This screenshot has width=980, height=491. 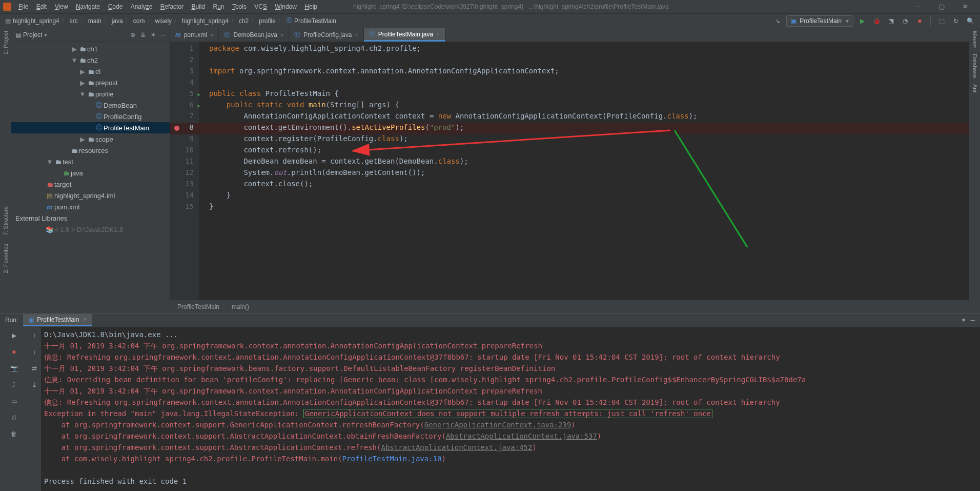 I want to click on strip-favorites: 2: Favorites, so click(x=6, y=259).